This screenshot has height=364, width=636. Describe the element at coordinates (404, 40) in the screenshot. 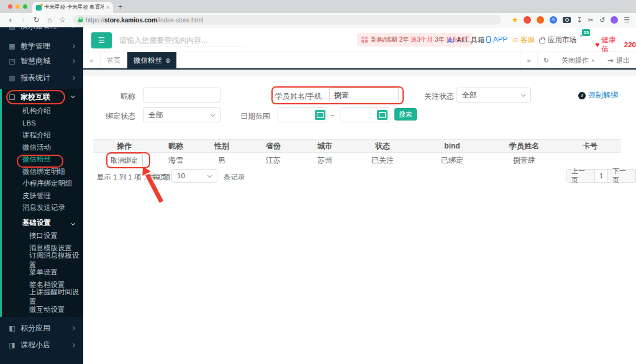

I see `promo-term-2y: 2年` at that location.